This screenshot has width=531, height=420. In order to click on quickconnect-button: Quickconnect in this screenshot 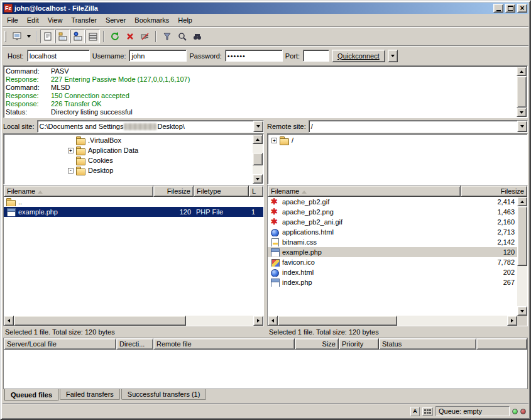, I will do `click(358, 56)`.